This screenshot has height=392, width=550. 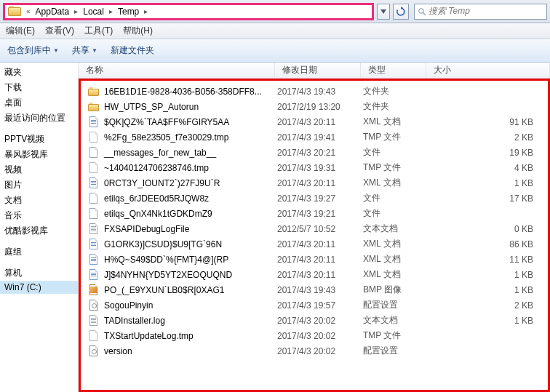 I want to click on menubar: 编辑(E) 查看(V) 工具(T) 帮助(H), so click(x=275, y=31).